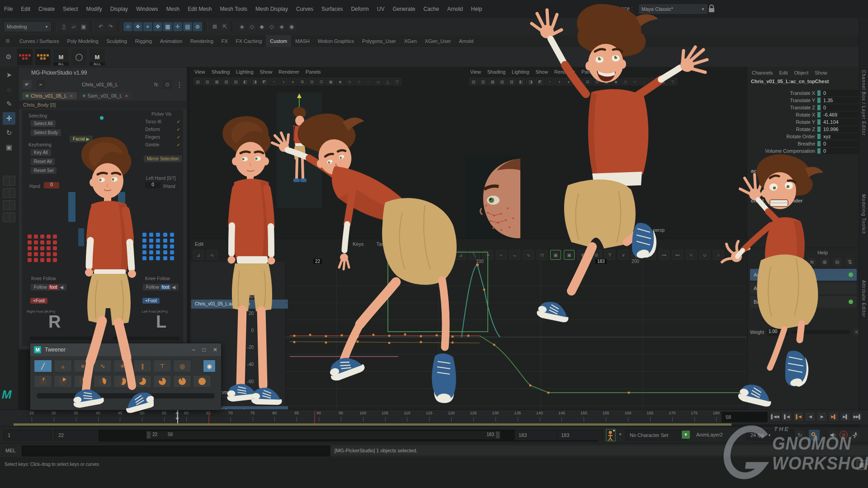 The width and height of the screenshot is (868, 488). What do you see at coordinates (119, 9) in the screenshot?
I see `menu-item: Display` at bounding box center [119, 9].